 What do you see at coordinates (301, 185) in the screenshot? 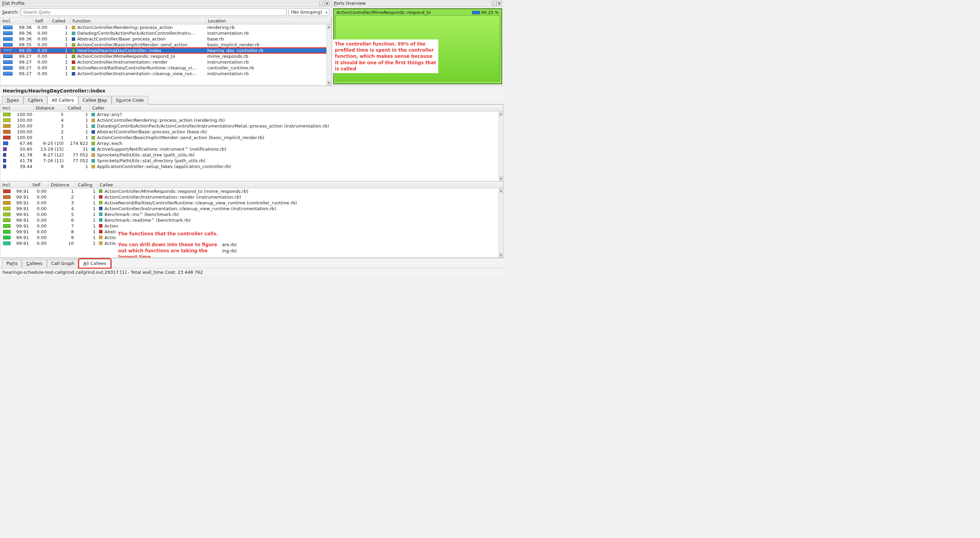
I see `th-callee: Callee` at bounding box center [301, 185].